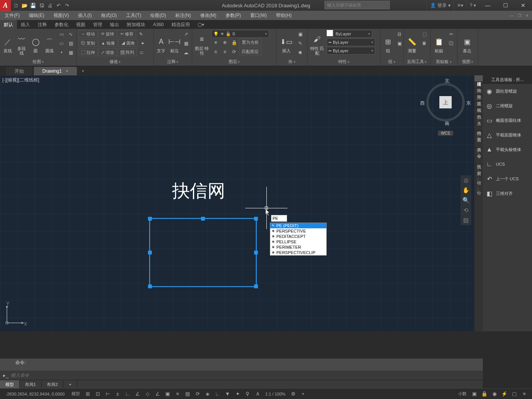 The image size is (532, 399). I want to click on menu-draw: 绘图(D), so click(158, 15).